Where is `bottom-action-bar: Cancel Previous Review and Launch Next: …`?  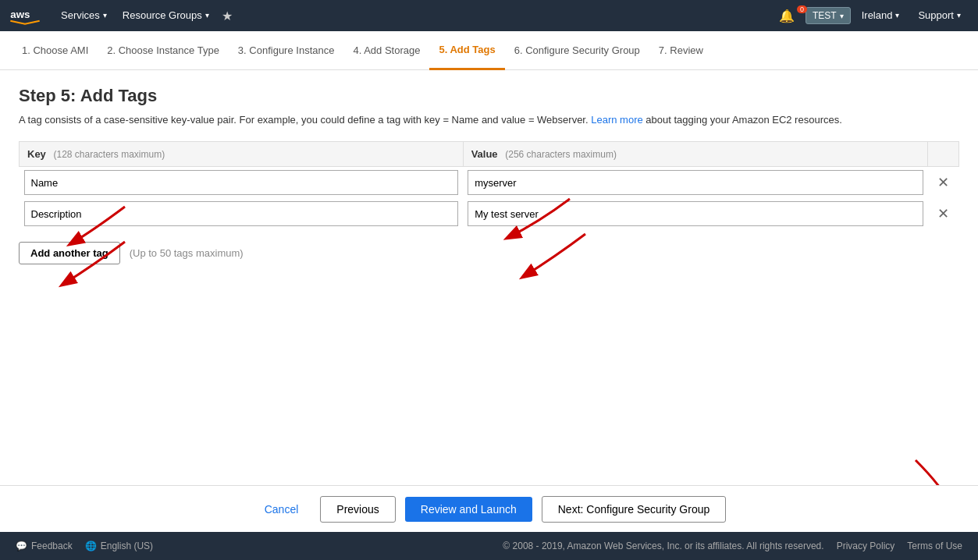
bottom-action-bar: Cancel Previous Review and Launch Next: … is located at coordinates (489, 509).